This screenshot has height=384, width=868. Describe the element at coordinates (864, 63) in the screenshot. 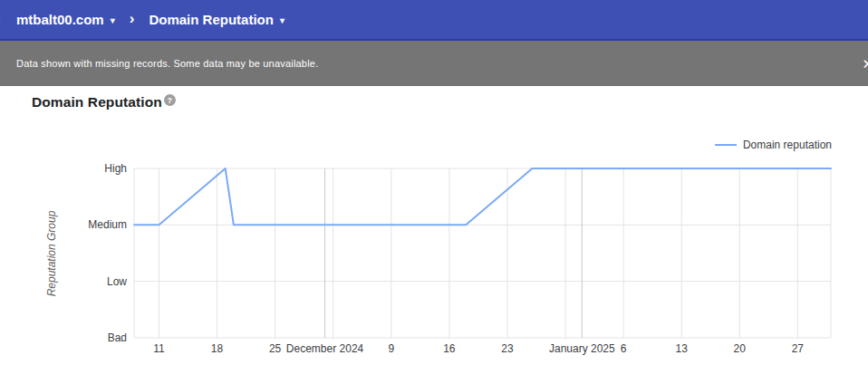

I see `banner-close-button: ✕` at that location.